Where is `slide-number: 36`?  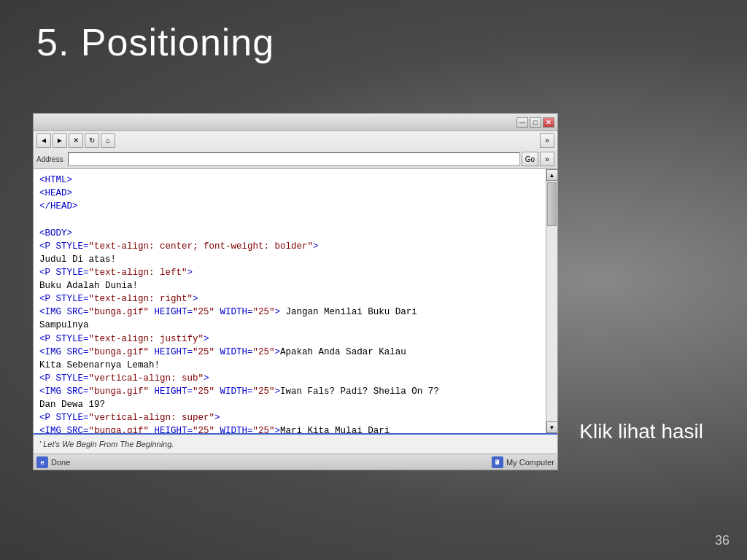 slide-number: 36 is located at coordinates (722, 541).